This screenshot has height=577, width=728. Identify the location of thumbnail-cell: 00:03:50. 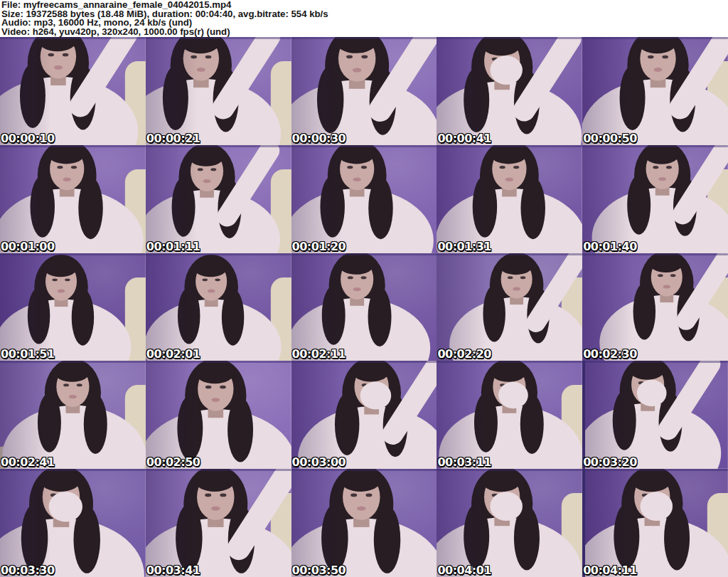
(364, 523).